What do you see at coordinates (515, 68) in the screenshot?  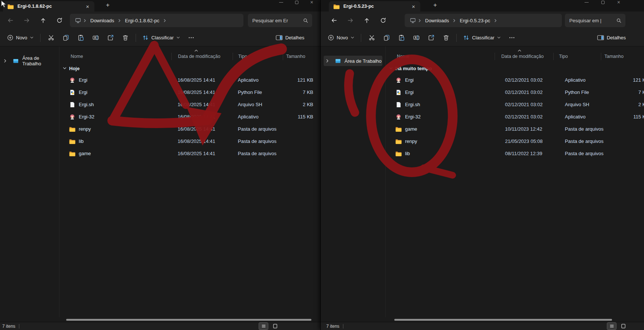 I see `group-header: Há muito tempo` at bounding box center [515, 68].